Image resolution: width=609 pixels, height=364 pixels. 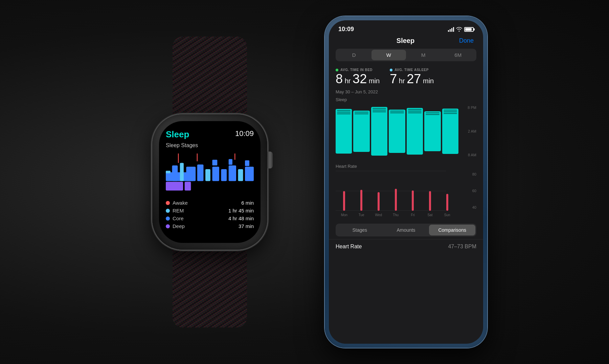 What do you see at coordinates (406, 131) in the screenshot?
I see `sleep-chart-area: 8 PM 2 AM 8 AM` at bounding box center [406, 131].